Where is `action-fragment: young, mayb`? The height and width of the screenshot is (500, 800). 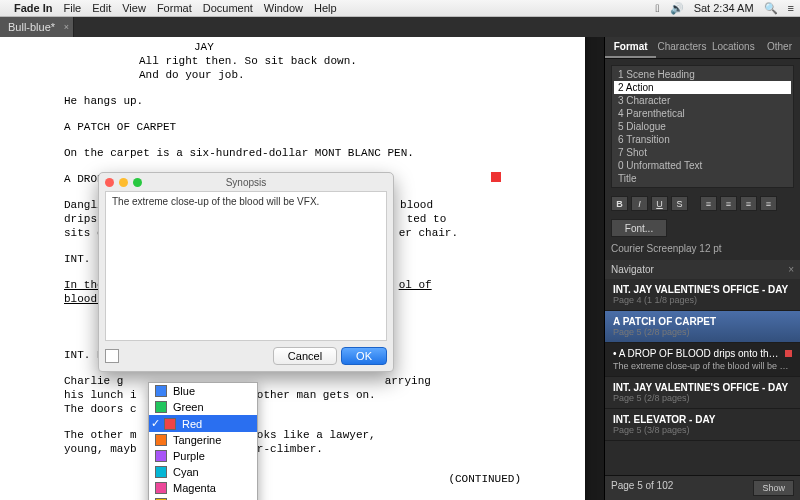 action-fragment: young, mayb is located at coordinates (100, 449).